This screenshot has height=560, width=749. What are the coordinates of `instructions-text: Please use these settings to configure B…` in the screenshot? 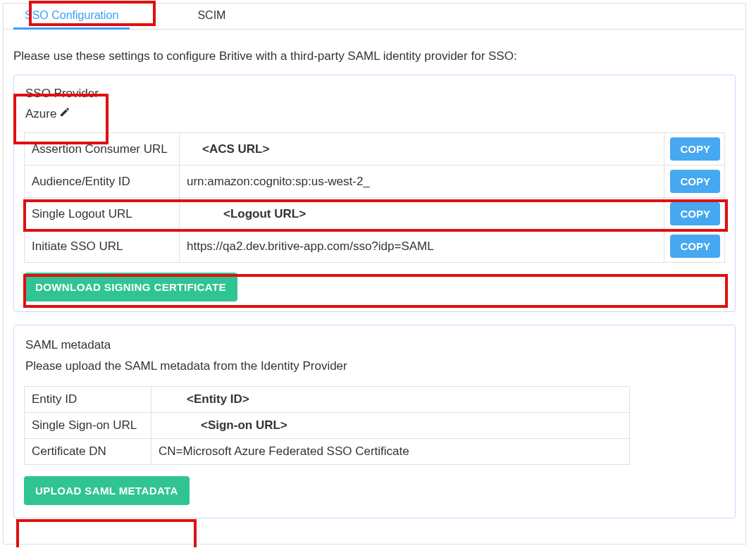 It's located at (375, 56).